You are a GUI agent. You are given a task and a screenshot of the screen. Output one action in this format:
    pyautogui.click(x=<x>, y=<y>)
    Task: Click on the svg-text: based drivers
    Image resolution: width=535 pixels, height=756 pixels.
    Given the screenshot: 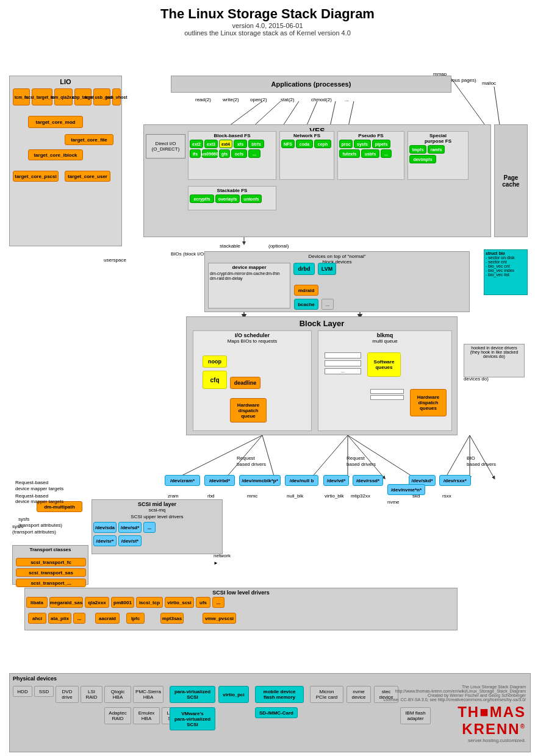 What is the action you would take?
    pyautogui.click(x=361, y=465)
    